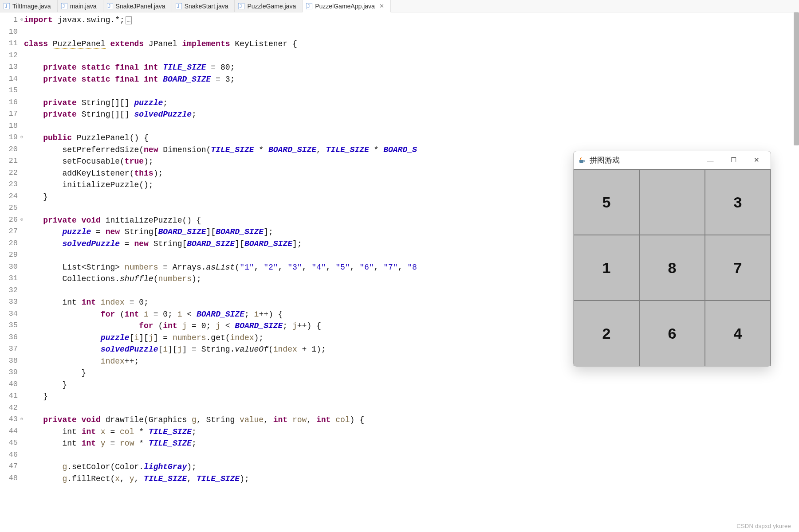  I want to click on watermark-text: CSDN dspxd ykuree, so click(764, 526).